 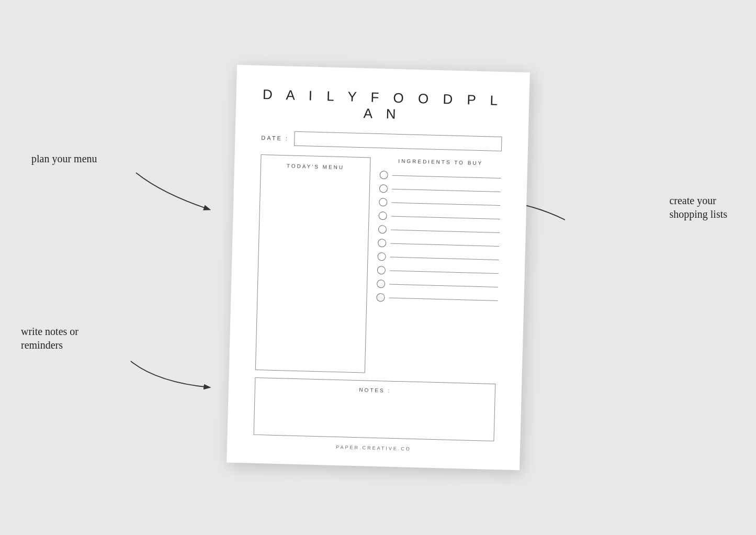 I want to click on date-input-box, so click(x=398, y=141).